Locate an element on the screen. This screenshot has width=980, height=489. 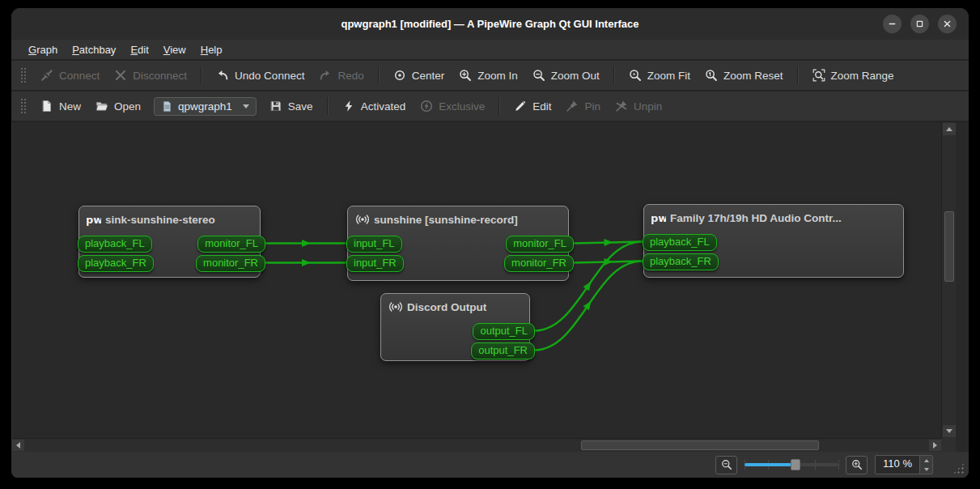
port-output_FR: output_FR is located at coordinates (503, 351).